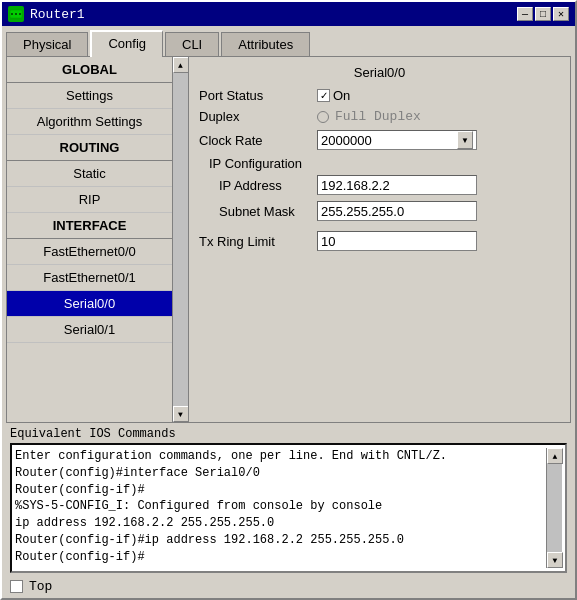 The image size is (577, 600). What do you see at coordinates (554, 508) in the screenshot?
I see `ios-scrollbar: ▲ ▼` at bounding box center [554, 508].